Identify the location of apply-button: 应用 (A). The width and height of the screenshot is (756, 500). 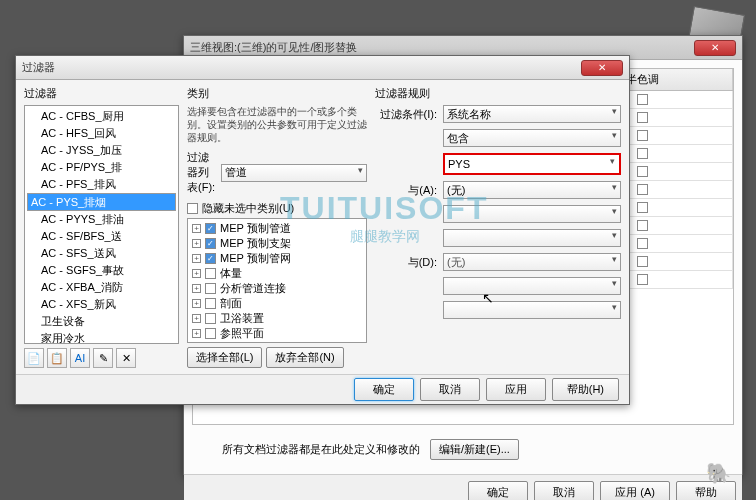
(635, 490).